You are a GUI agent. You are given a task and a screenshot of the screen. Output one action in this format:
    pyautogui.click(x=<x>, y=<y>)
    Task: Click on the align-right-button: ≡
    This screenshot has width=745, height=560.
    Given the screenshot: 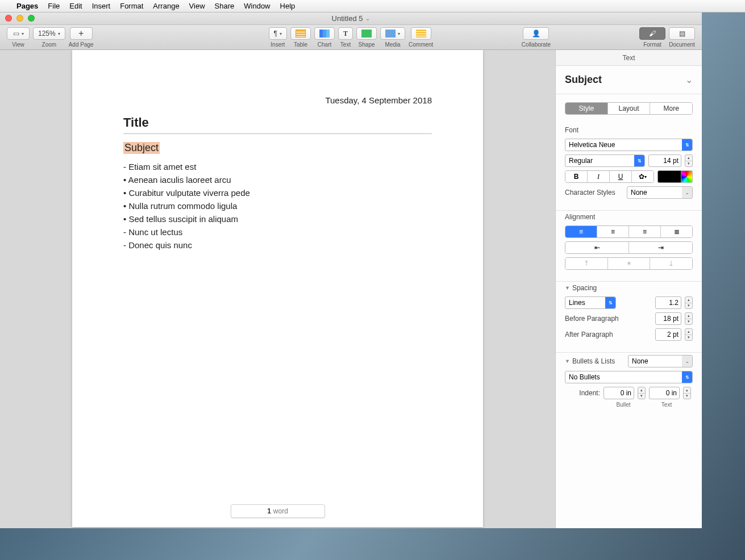 What is the action you would take?
    pyautogui.click(x=645, y=232)
    